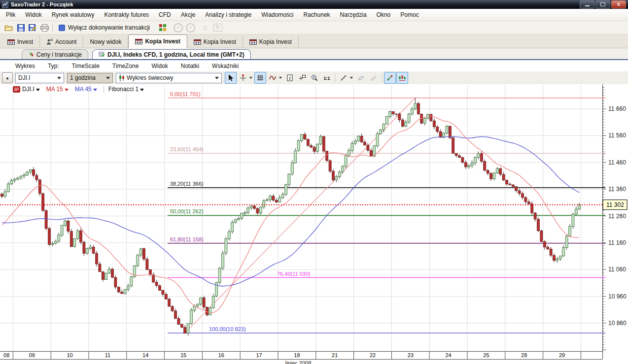 This screenshot has width=628, height=364. What do you see at coordinates (260, 78) in the screenshot?
I see `grid-tool-button` at bounding box center [260, 78].